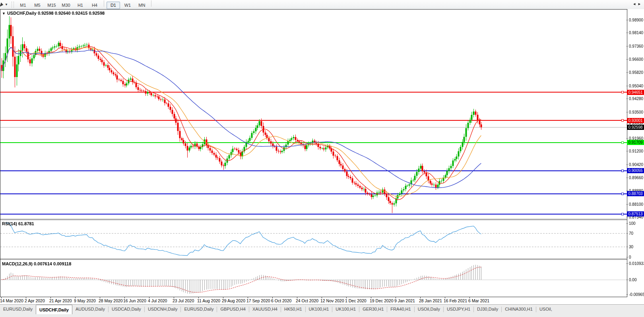  Describe the element at coordinates (487, 309) in the screenshot. I see `symbol-tab-dj30-daily: DJ30,Daily` at that location.